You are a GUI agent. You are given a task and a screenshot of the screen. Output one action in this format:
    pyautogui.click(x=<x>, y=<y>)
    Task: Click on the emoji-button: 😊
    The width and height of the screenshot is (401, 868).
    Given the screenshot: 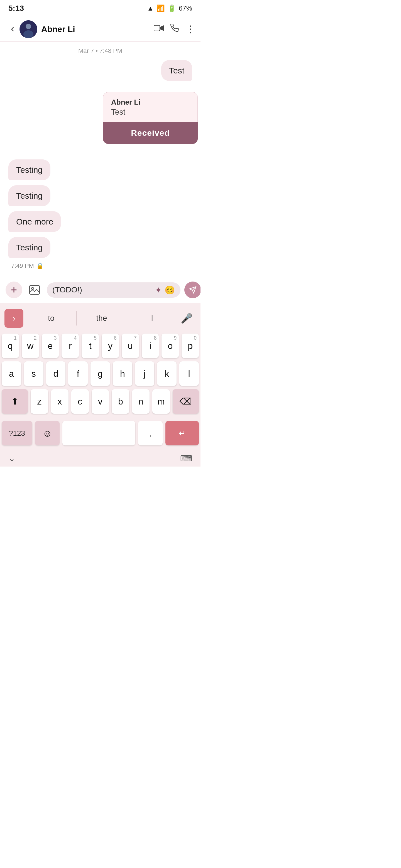 What is the action you would take?
    pyautogui.click(x=170, y=290)
    